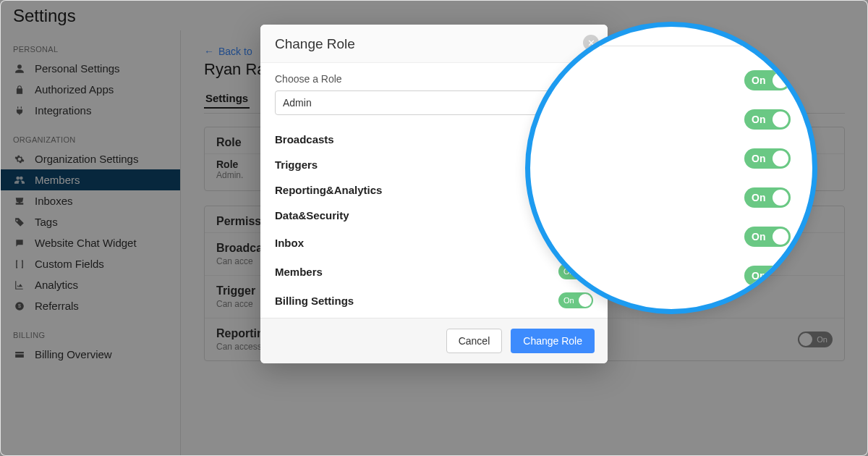 The height and width of the screenshot is (456, 868). I want to click on confirm-change-role-button: Change Role, so click(553, 341).